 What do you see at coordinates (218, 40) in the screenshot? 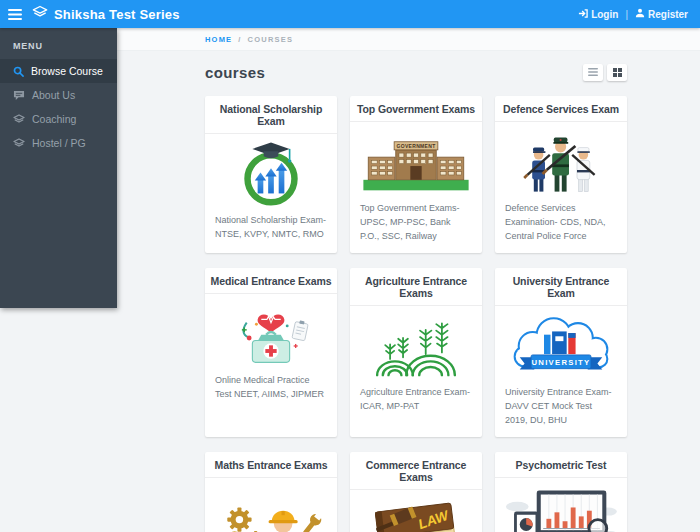
I see `breadcrumb-home-link: HOME` at bounding box center [218, 40].